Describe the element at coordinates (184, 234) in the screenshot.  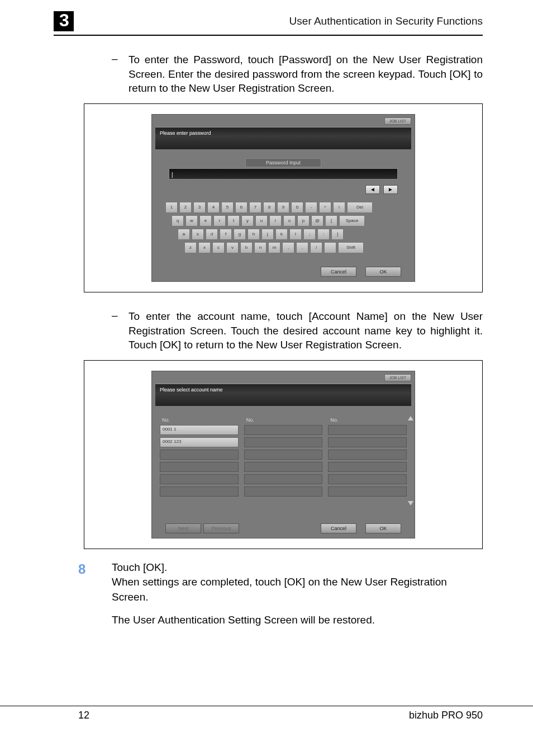
I see `key-a: a` at that location.